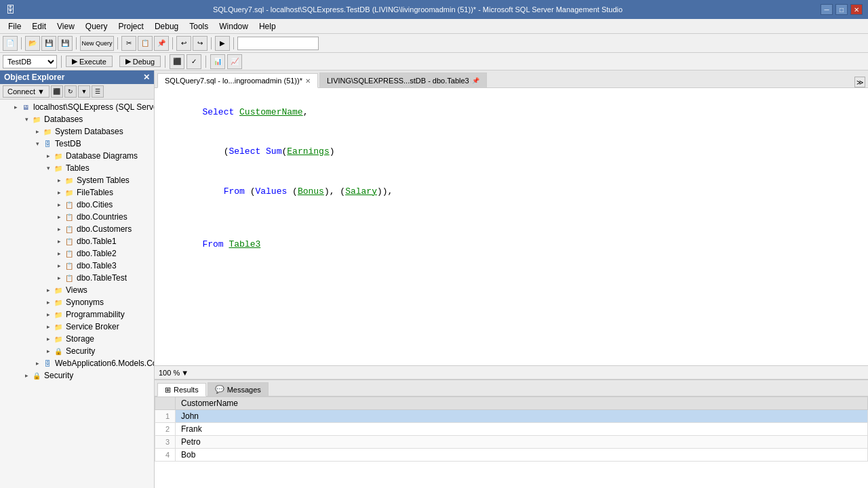 The height and width of the screenshot is (488, 868). Describe the element at coordinates (77, 217) in the screenshot. I see `tree-dbo-countries: ▸ 📋 dbo.Countries` at that location.